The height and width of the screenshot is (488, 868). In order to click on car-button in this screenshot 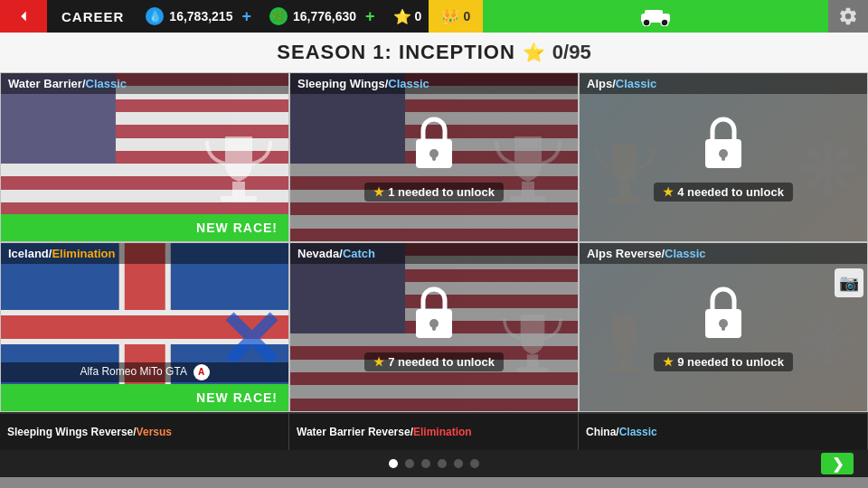, I will do `click(656, 16)`.